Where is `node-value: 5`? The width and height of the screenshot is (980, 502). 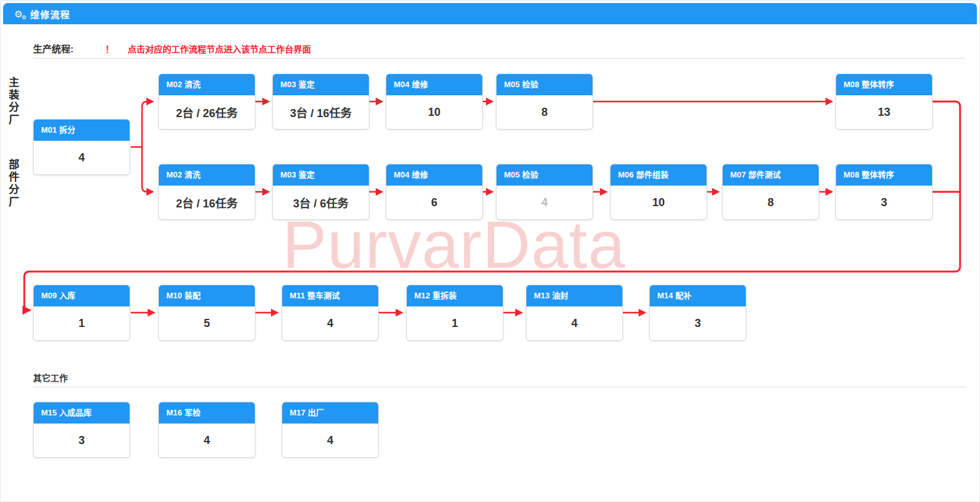 node-value: 5 is located at coordinates (207, 324).